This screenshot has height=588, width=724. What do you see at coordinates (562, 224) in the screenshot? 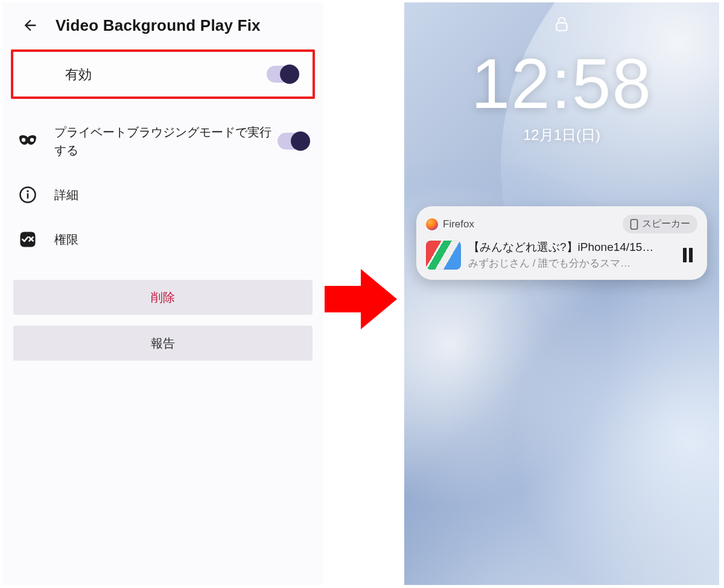
I see `notification-header: Firefox スピーカー` at bounding box center [562, 224].